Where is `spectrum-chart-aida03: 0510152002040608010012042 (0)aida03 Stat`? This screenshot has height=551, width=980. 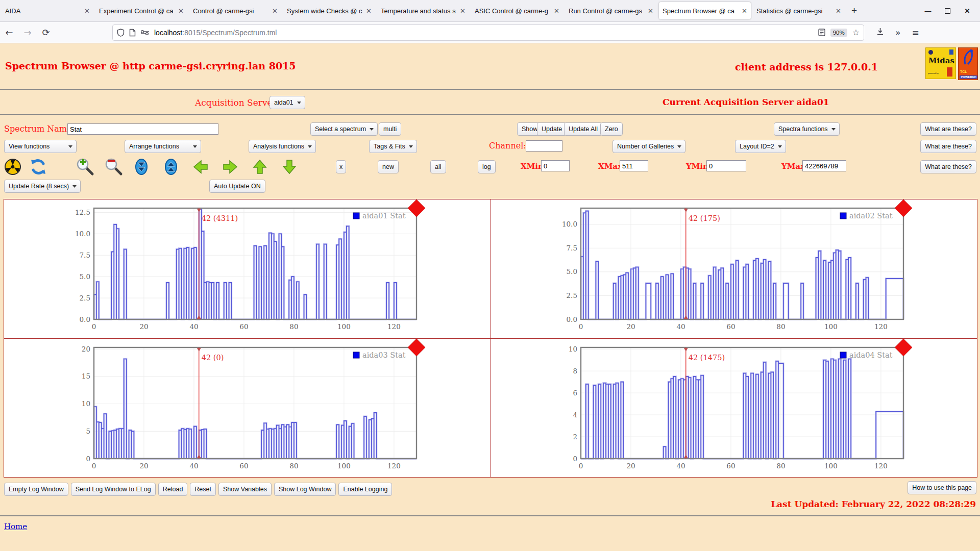 spectrum-chart-aida03: 0510152002040608010012042 (0)aida03 Stat is located at coordinates (249, 407).